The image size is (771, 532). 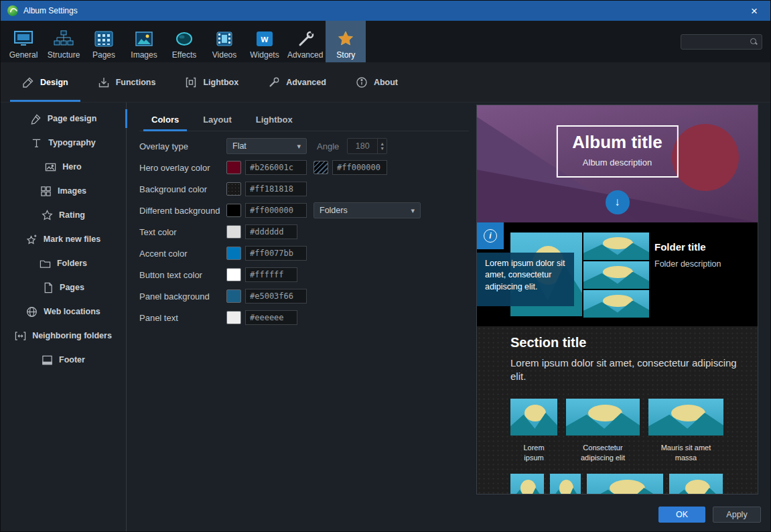 What do you see at coordinates (682, 515) in the screenshot?
I see `ok-button: OK` at bounding box center [682, 515].